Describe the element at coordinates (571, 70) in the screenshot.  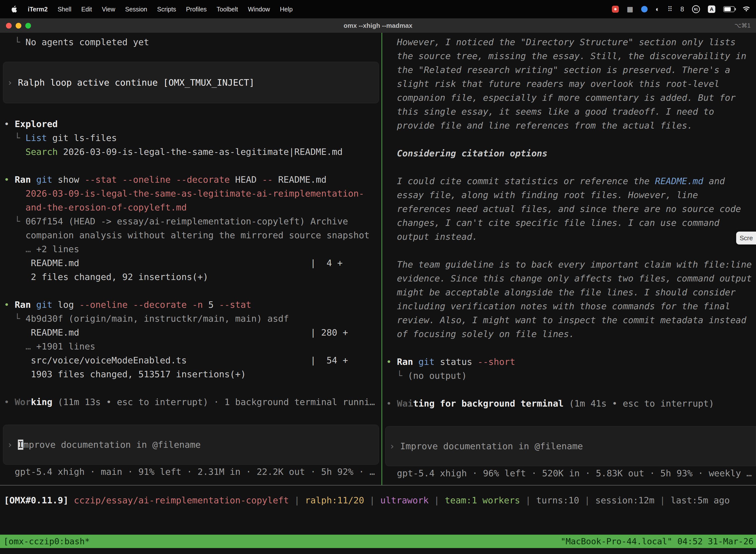
I see `terminal-line: the "Related research writing" section i…` at that location.